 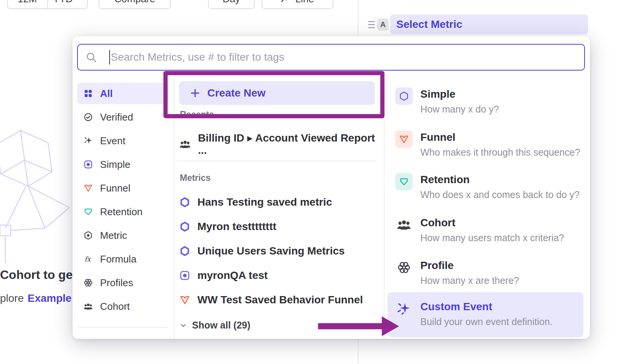 I want to click on category-retention: Retention, so click(x=123, y=212).